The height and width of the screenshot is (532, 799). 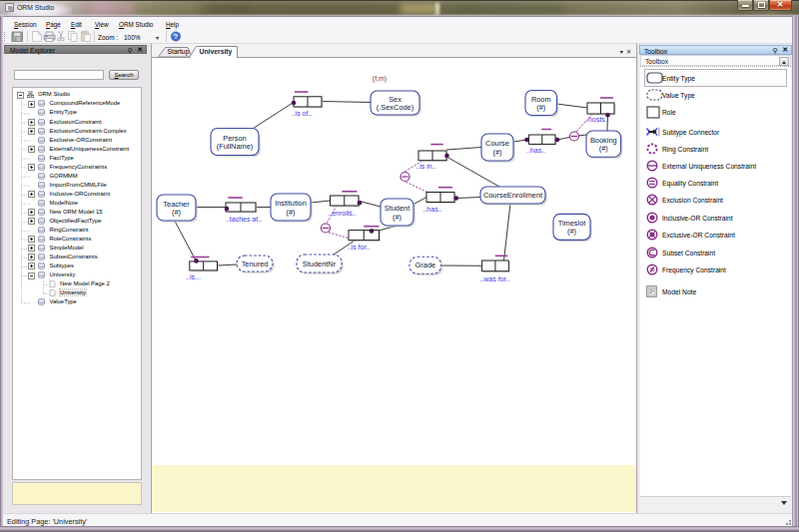 What do you see at coordinates (244, 220) in the screenshot?
I see `svg-text: ..taches at..` at bounding box center [244, 220].